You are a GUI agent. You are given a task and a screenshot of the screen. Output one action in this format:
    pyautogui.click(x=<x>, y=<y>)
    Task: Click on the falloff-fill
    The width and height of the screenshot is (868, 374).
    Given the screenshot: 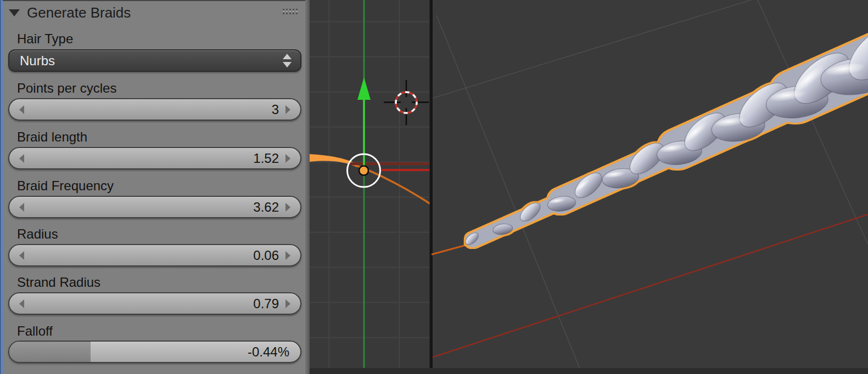 What is the action you would take?
    pyautogui.click(x=50, y=352)
    